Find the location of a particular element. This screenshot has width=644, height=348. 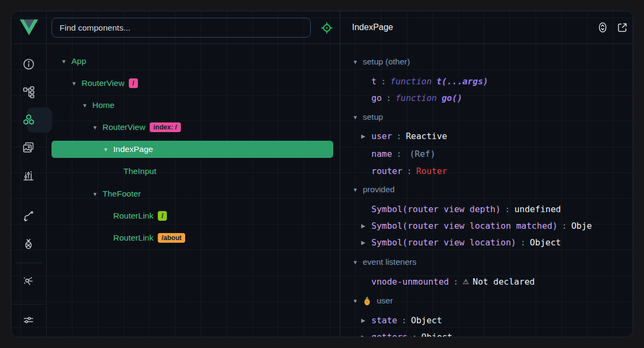

graph-icon is located at coordinates (28, 281).